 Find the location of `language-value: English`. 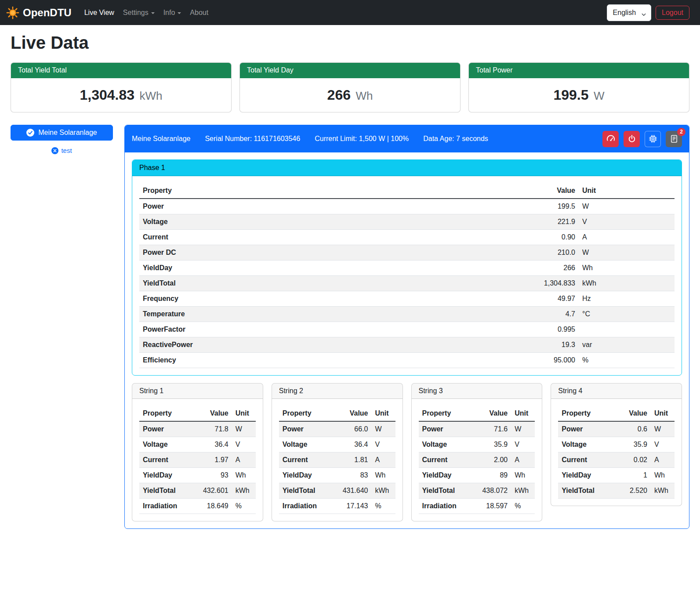

language-value: English is located at coordinates (624, 13).